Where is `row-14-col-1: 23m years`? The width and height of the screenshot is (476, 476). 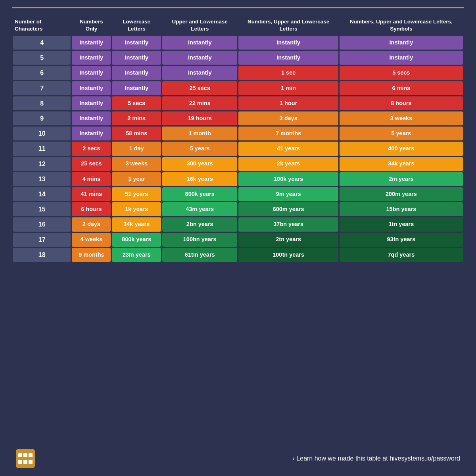
row-14-col-1: 23m years is located at coordinates (136, 255).